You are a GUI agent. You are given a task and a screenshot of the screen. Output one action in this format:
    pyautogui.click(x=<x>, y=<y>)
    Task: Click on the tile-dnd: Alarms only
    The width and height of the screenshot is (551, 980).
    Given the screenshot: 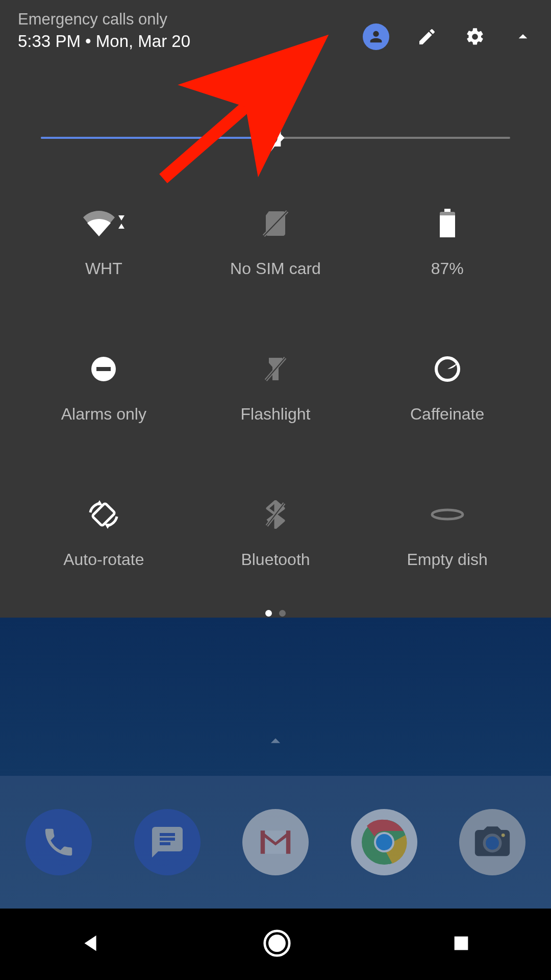 What is the action you would take?
    pyautogui.click(x=104, y=389)
    